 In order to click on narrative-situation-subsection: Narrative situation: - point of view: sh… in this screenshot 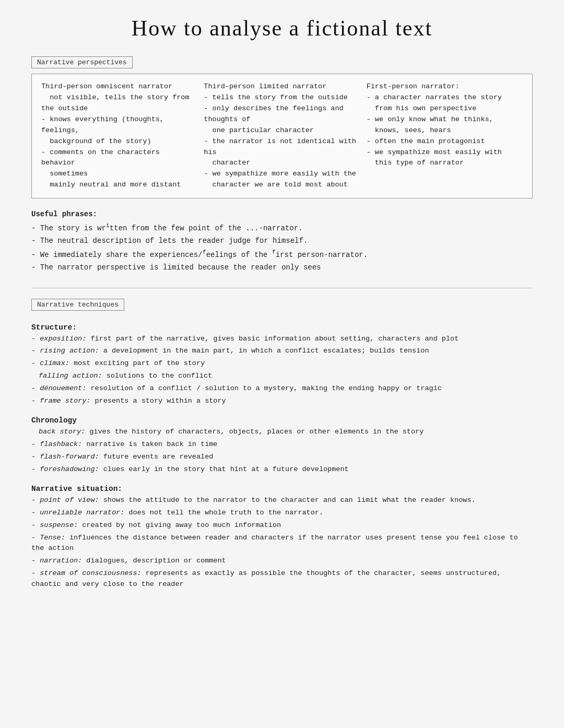, I will do `click(282, 537)`.